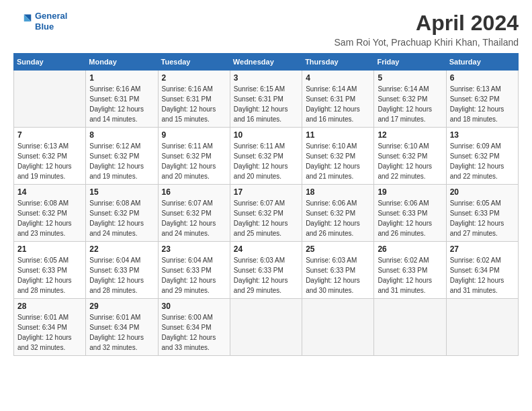  What do you see at coordinates (266, 99) in the screenshot?
I see `calendar-week-row: 1Sunrise: 6:16 AM Sunset: 6:31 PM Daylig…` at bounding box center [266, 99].